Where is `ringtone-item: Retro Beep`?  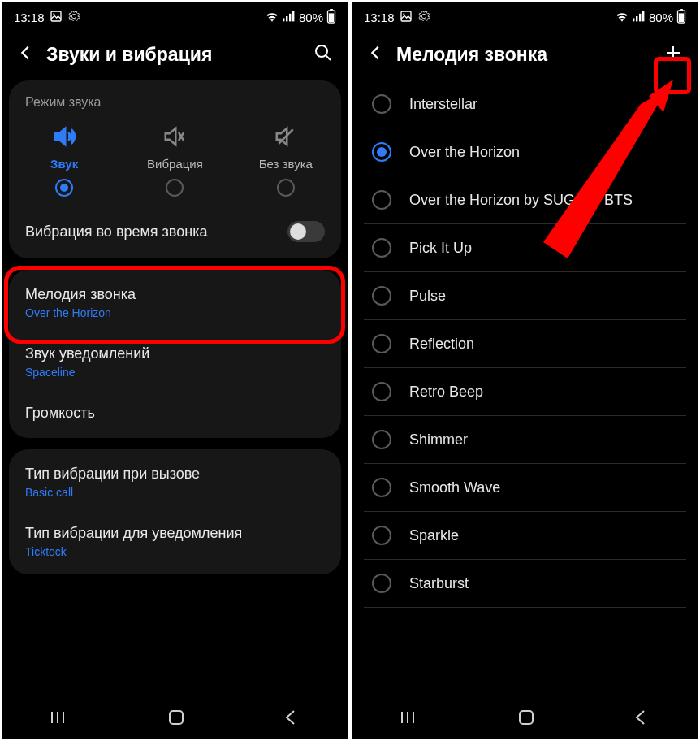 ringtone-item: Retro Beep is located at coordinates (525, 392).